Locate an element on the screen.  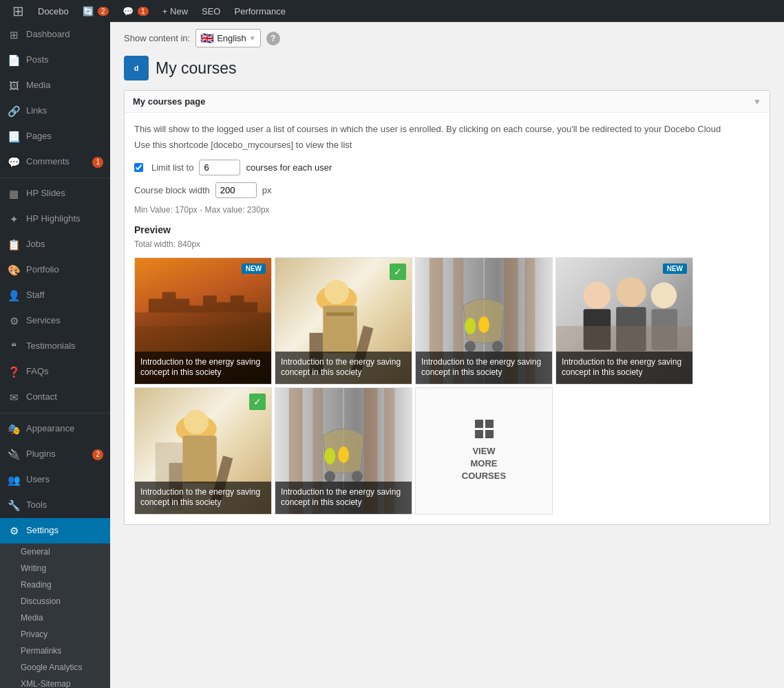
sidebar: ⊞ Dashboard 📄 Posts 🖼 Media 🔗 Links 📃 Pa… is located at coordinates (55, 355).